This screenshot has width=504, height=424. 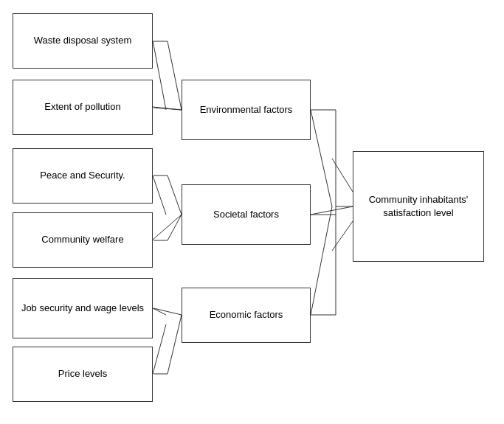 What do you see at coordinates (246, 215) in the screenshot?
I see `societal-factors-box: Societal factors` at bounding box center [246, 215].